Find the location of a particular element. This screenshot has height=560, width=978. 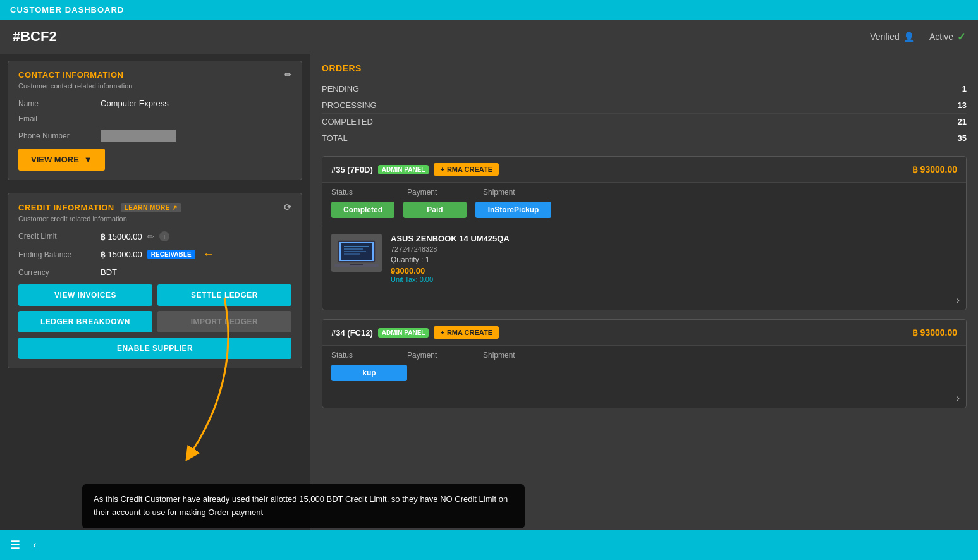

order-id-1: #35 (7F0D) is located at coordinates (352, 169).